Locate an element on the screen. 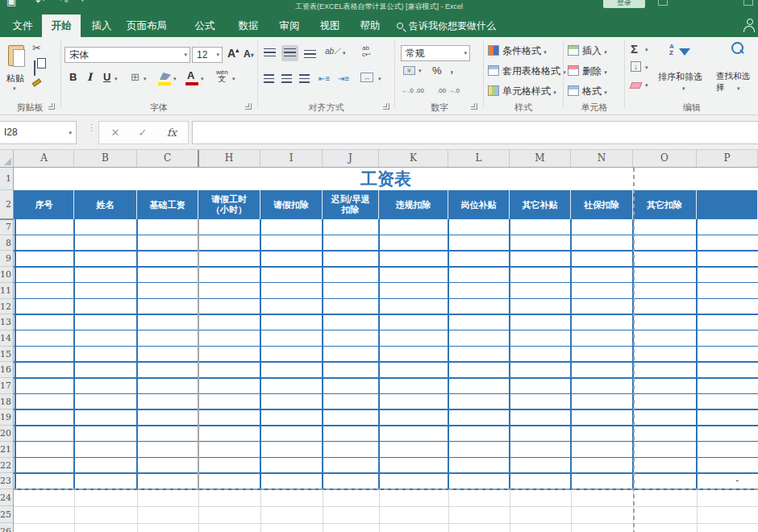 The width and height of the screenshot is (758, 532). cells-button-插入: 插入 ▾ is located at coordinates (587, 51).